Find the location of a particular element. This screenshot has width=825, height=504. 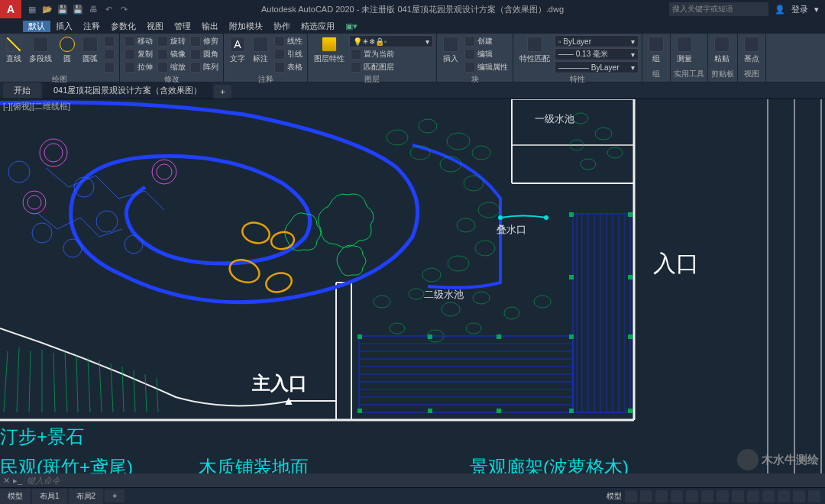

create-button: 创建 is located at coordinates (486, 41).